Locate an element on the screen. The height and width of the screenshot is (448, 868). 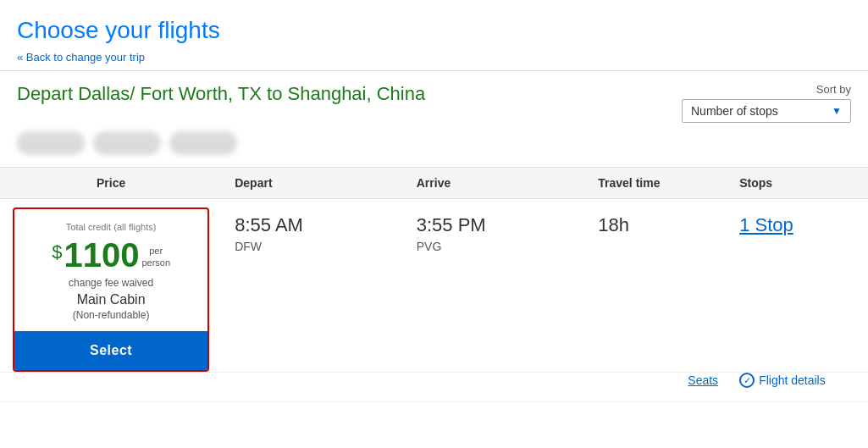
flight-details-label: Flight details is located at coordinates (793, 380).